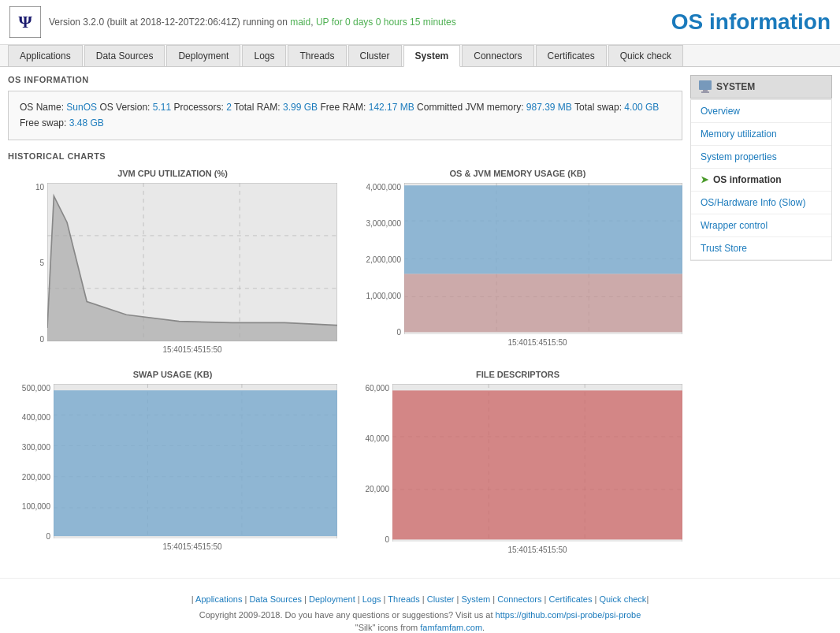  Describe the element at coordinates (739, 157) in the screenshot. I see `system-properties-label: System properties` at that location.